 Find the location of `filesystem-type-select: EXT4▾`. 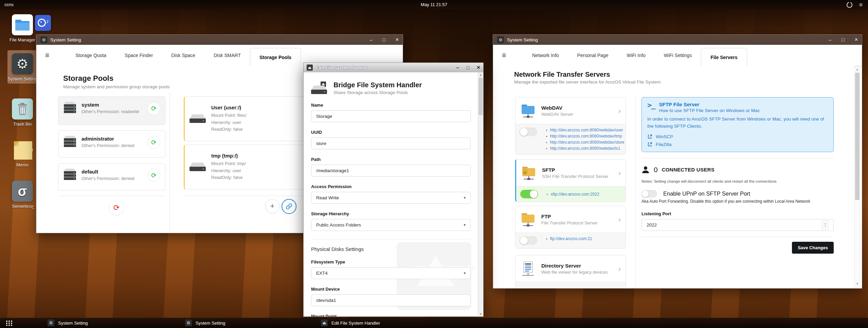

filesystem-type-select: EXT4▾ is located at coordinates (391, 273).